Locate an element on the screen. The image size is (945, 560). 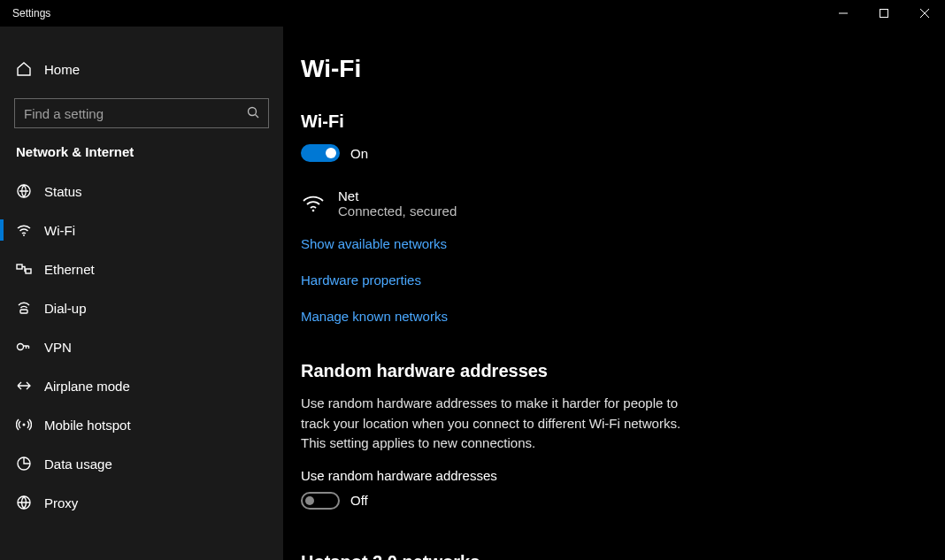
dialup-icon is located at coordinates (24, 308).